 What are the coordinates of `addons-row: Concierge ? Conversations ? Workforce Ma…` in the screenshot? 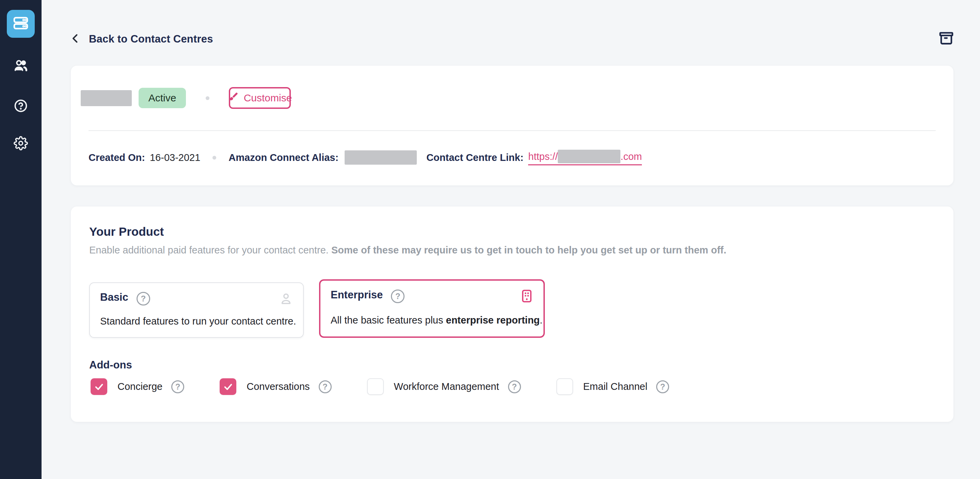 It's located at (398, 387).